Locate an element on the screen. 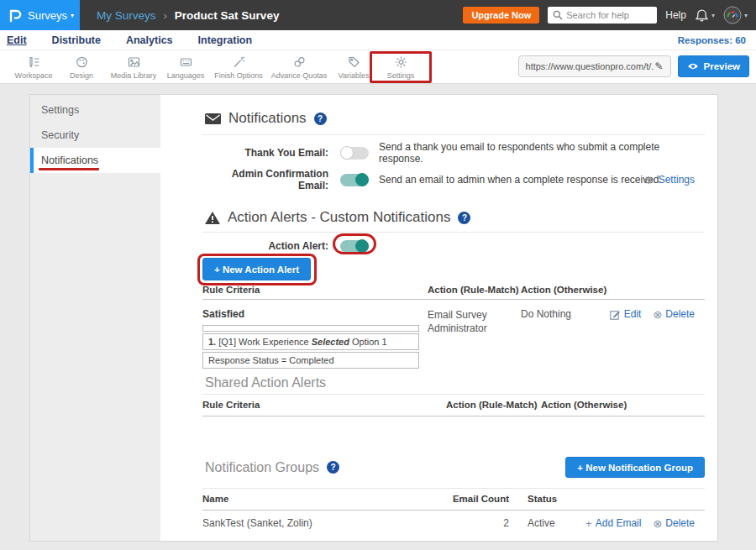 The width and height of the screenshot is (756, 550). gear-icon: ⚙ is located at coordinates (648, 180).